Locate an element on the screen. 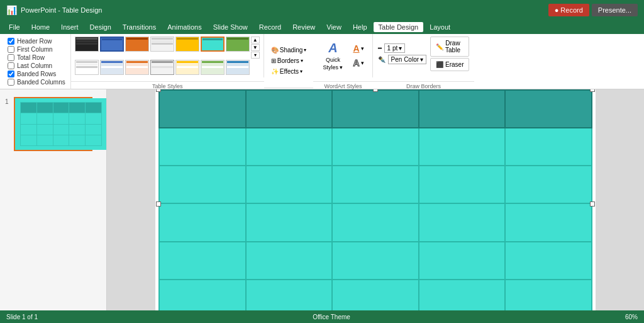 This screenshot has height=323, width=644. banded-rows-checkbox is located at coordinates (11, 74).